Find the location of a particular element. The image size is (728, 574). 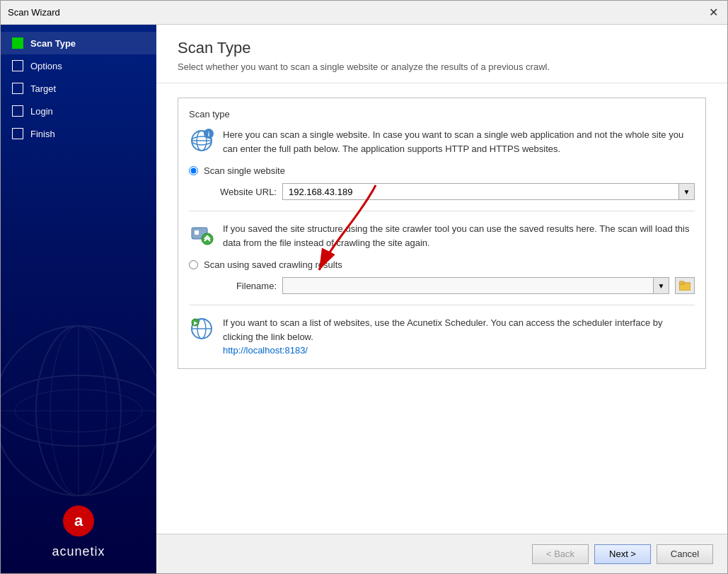

content-header: Scan Type Select whether you want to sca… is located at coordinates (441, 54).